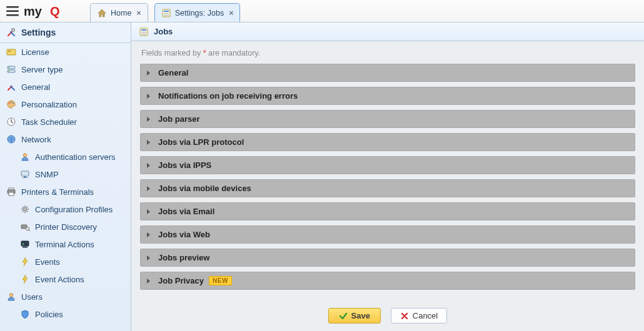 This screenshot has height=331, width=644. I want to click on menu-button, so click(13, 11).